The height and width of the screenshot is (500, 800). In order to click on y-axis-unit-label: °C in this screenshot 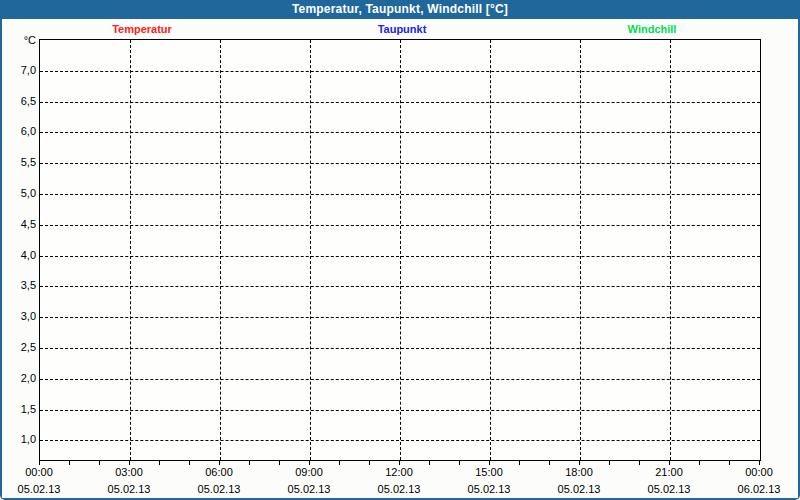, I will do `click(20, 40)`.